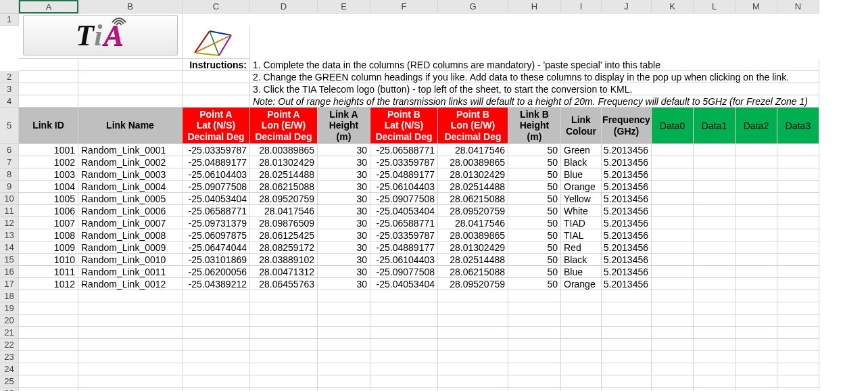  Describe the element at coordinates (284, 248) in the screenshot. I see `cell-pa-lon: 28.08259172` at that location.